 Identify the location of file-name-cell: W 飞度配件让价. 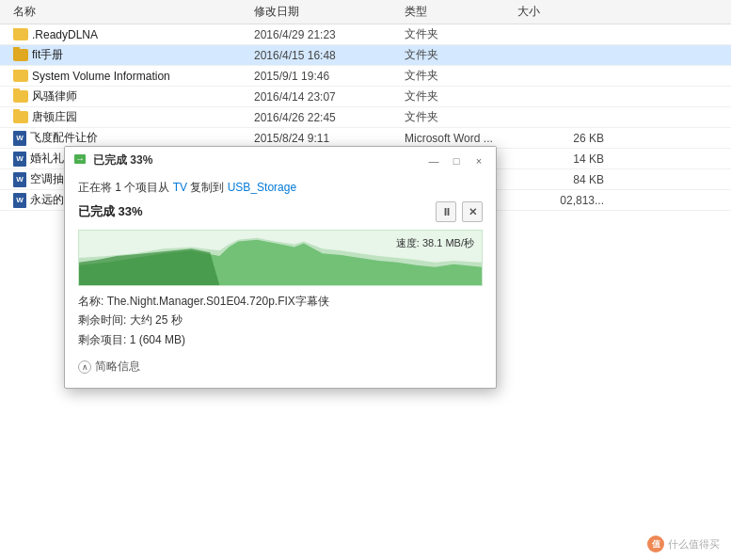
(127, 137).